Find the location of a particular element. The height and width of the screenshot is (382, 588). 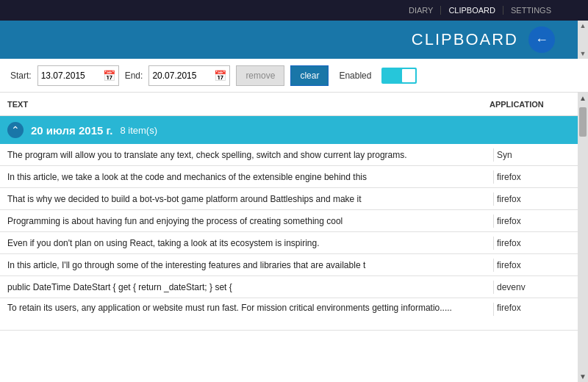

scroll-track is located at coordinates (583, 237).